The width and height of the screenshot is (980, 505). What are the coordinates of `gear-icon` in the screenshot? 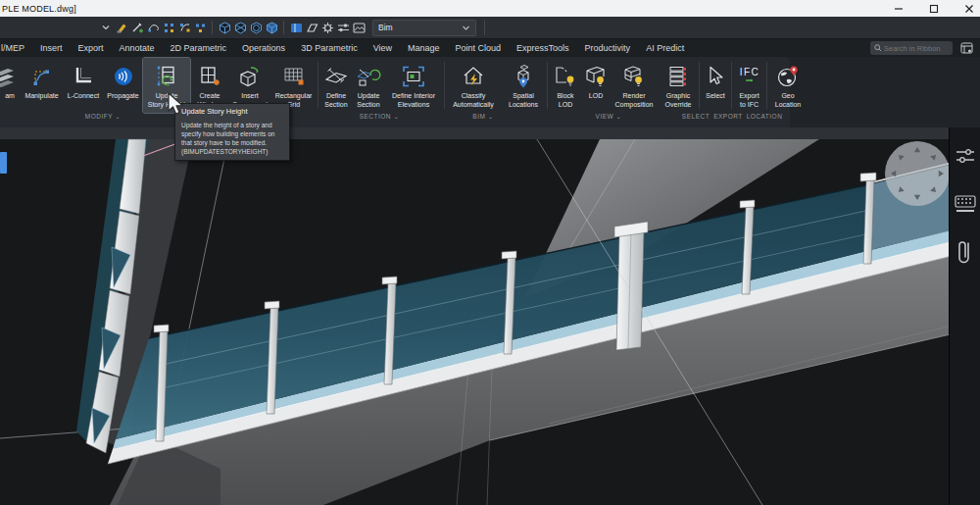 It's located at (327, 27).